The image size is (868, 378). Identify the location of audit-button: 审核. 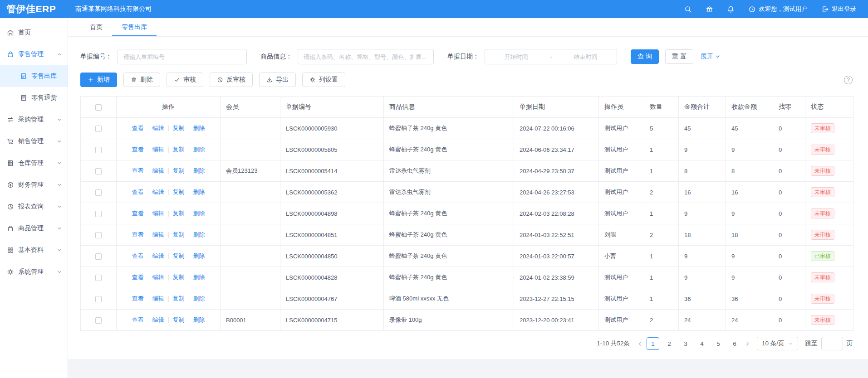
(185, 80).